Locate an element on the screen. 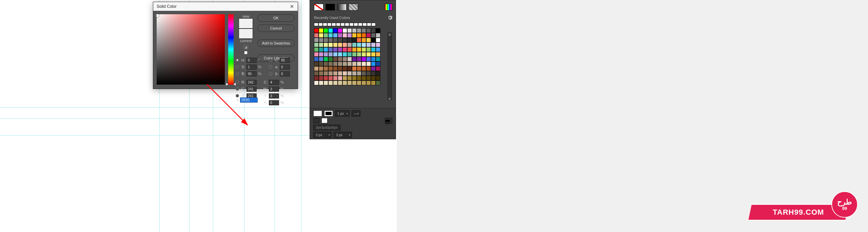 This screenshot has width=868, height=232. align-center-button is located at coordinates (324, 121).